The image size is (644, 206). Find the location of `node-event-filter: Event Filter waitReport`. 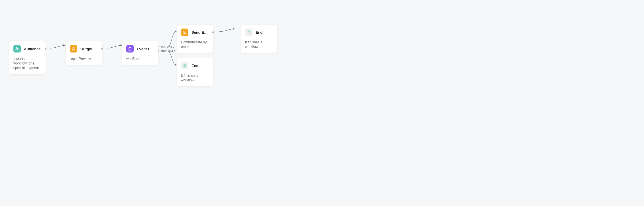

node-event-filter: Event Filter waitReport is located at coordinates (140, 53).